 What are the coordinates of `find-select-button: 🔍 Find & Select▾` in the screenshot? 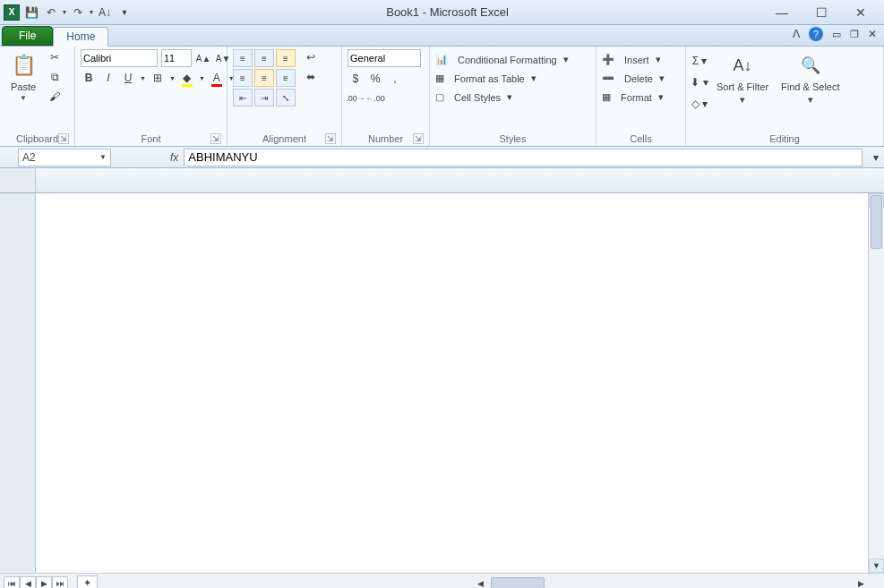 It's located at (810, 79).